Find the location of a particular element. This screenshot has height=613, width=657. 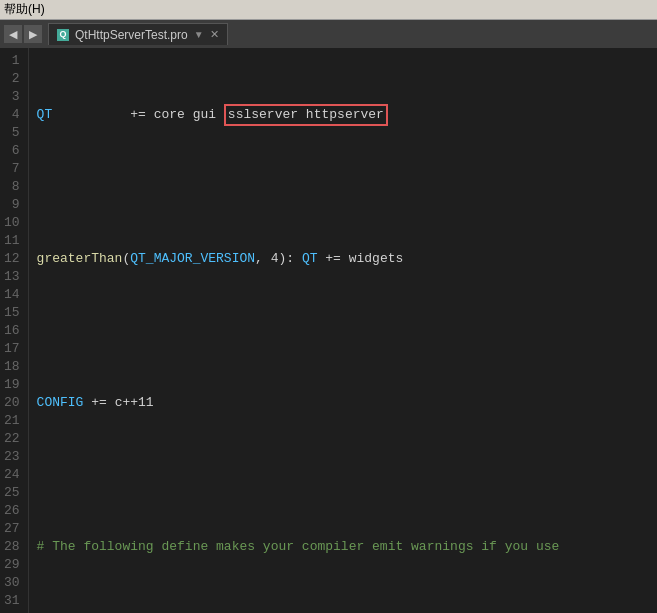

tab-label: QtHttpServerTest.pro is located at coordinates (132, 35).